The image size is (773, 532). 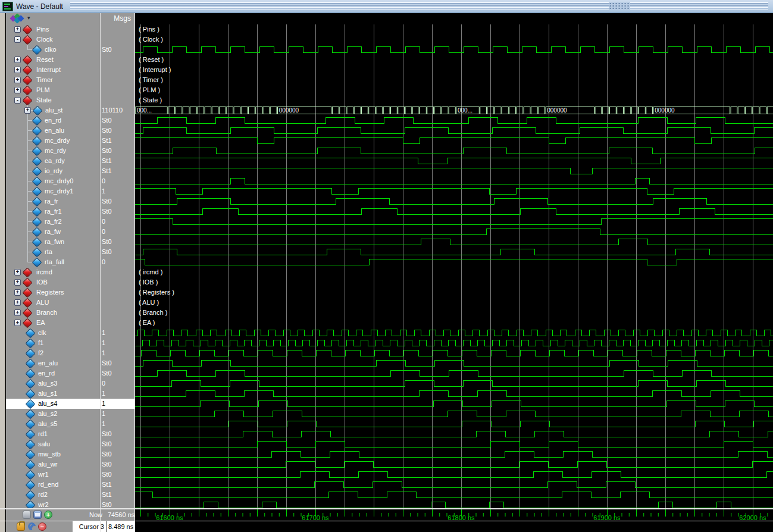 I want to click on chevron-down-icon: ▾, so click(x=29, y=18).